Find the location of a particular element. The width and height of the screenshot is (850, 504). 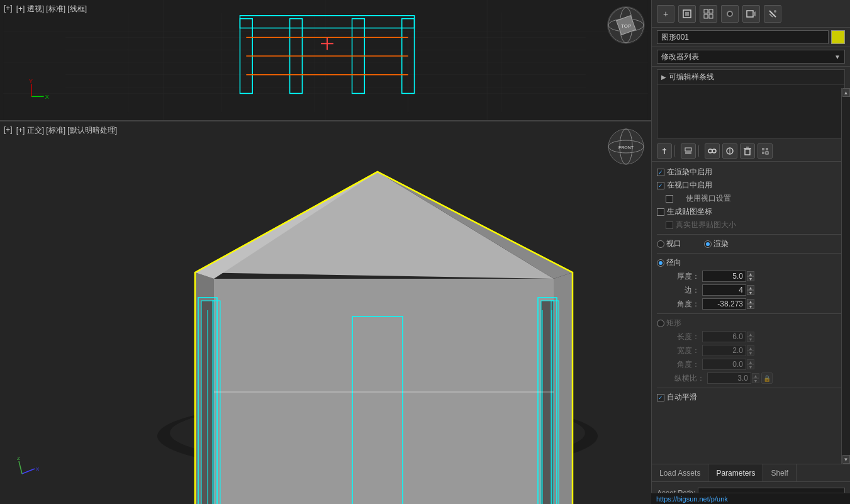

length-label: 长度： is located at coordinates (681, 337).